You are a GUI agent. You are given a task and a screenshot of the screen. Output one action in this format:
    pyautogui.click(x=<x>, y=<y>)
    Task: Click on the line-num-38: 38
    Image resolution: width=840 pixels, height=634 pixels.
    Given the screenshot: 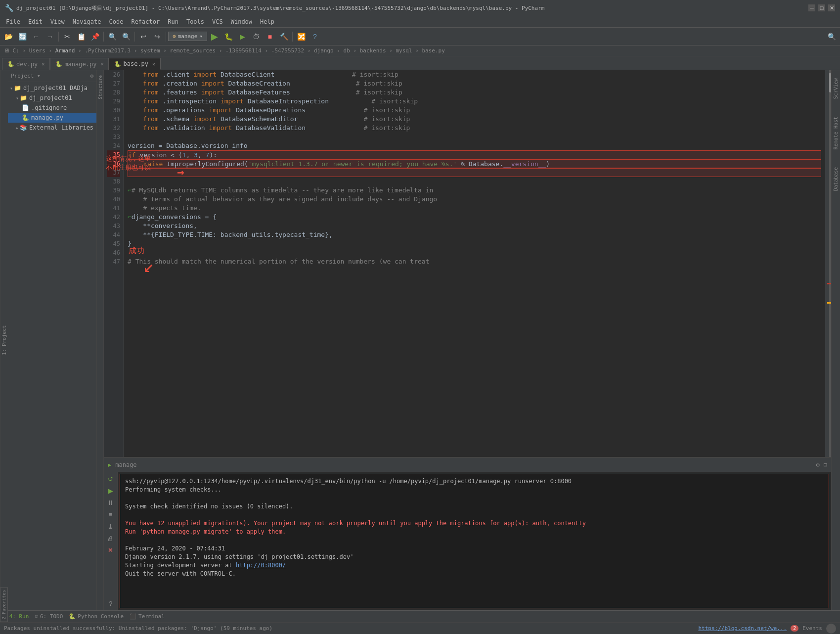 What is the action you would take?
    pyautogui.click(x=114, y=181)
    